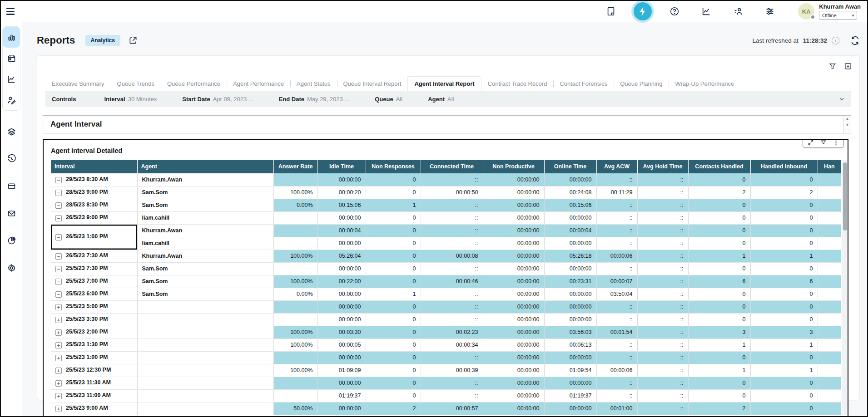  I want to click on kebab-menu-icon: ⋮, so click(836, 142).